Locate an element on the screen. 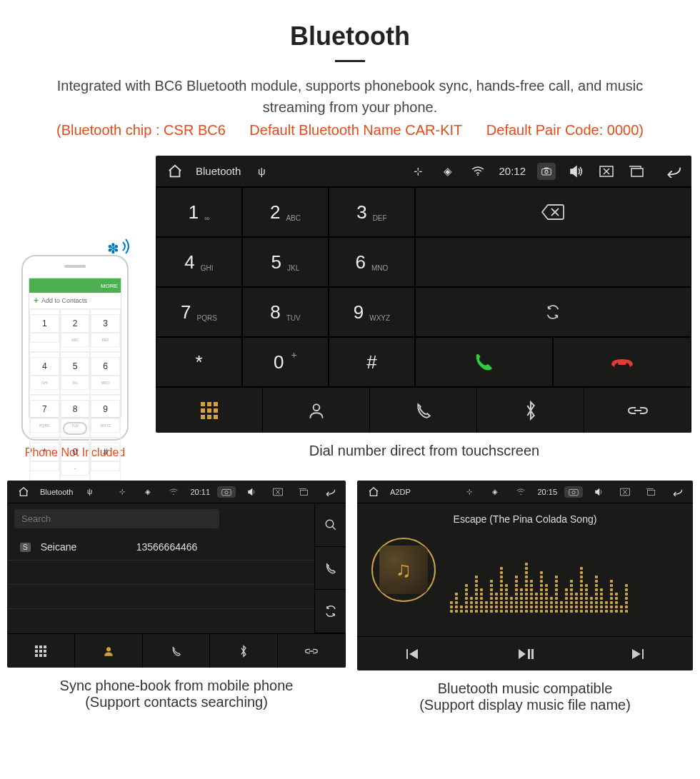  phone-key: 5JKL is located at coordinates (76, 373).